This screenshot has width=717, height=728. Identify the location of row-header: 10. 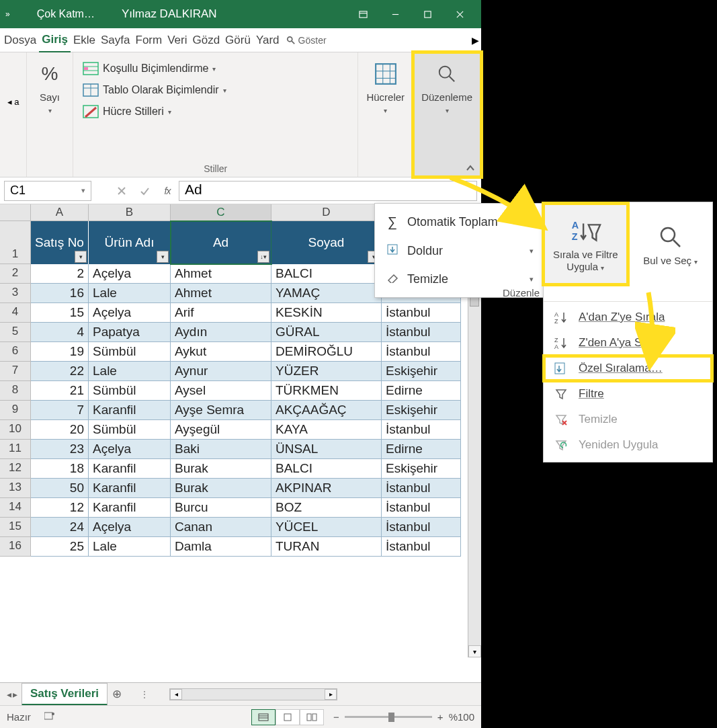
(15, 430).